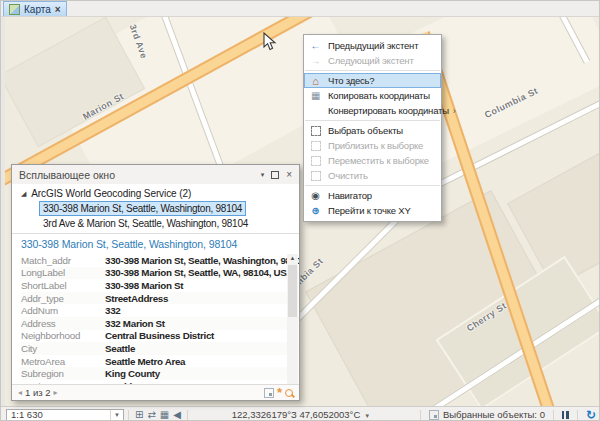 This screenshot has height=421, width=600. What do you see at coordinates (275, 175) in the screenshot?
I see `popup-dock-icon` at bounding box center [275, 175].